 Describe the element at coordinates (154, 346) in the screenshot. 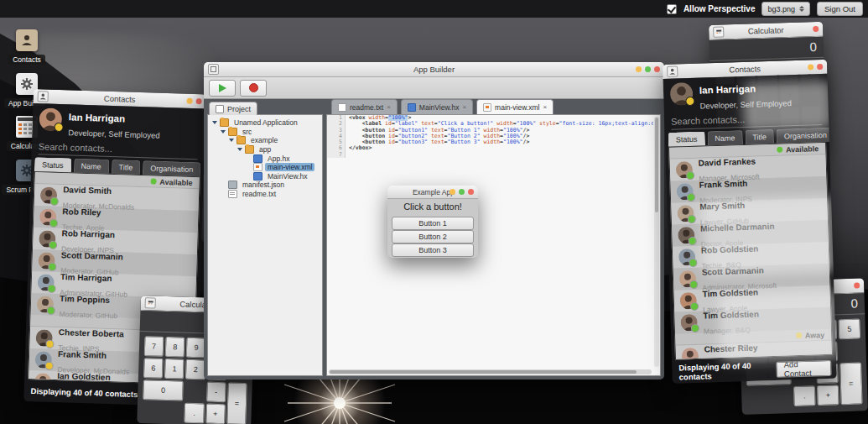

I see `key-7: 7` at that location.